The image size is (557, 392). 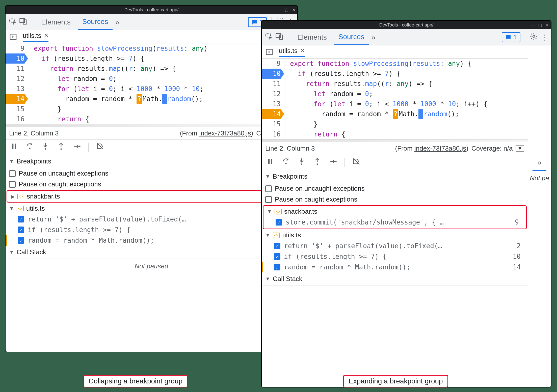 What do you see at coordinates (520, 148) in the screenshot?
I see `collapse-icon: ▼` at bounding box center [520, 148].